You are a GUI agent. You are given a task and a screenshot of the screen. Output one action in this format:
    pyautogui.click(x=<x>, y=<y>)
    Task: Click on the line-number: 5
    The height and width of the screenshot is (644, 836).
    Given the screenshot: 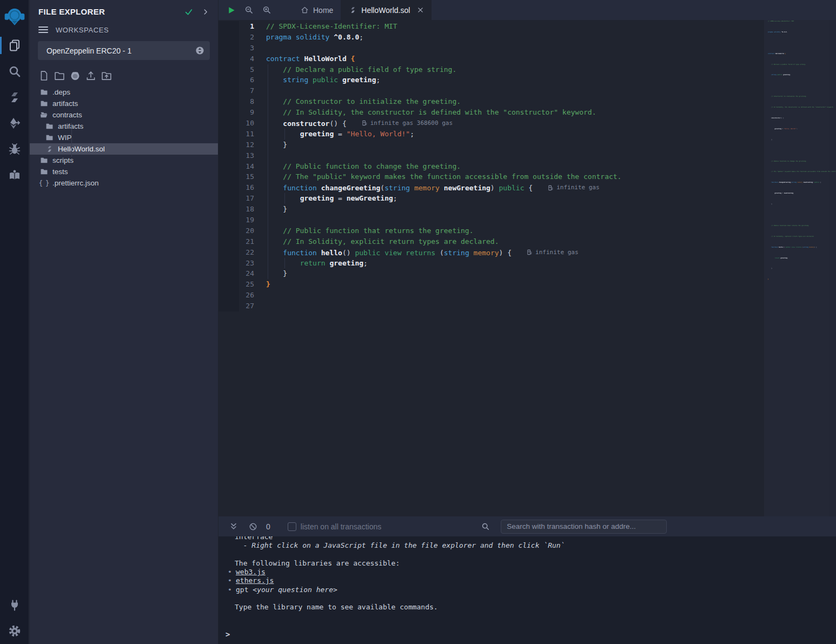 What is the action you would take?
    pyautogui.click(x=242, y=70)
    